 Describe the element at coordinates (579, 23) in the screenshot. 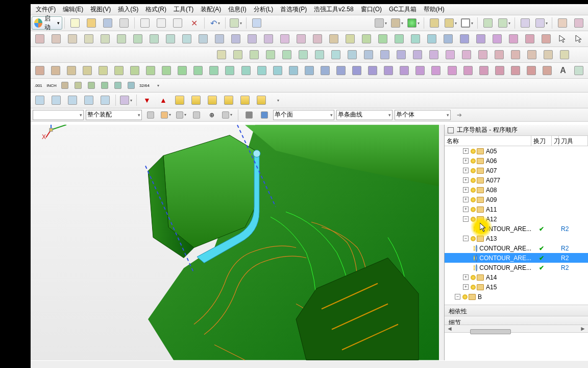

I see `tool-icon-d` at that location.